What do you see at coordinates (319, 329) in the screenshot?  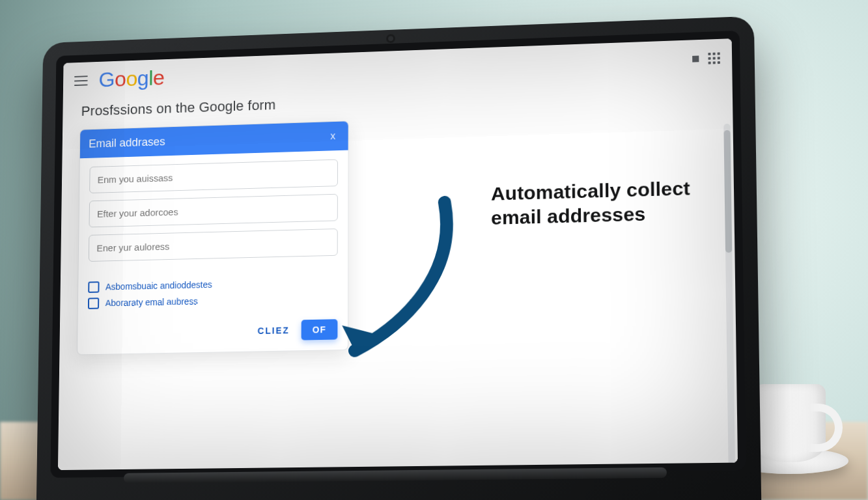 I see `primary-button: OF` at bounding box center [319, 329].